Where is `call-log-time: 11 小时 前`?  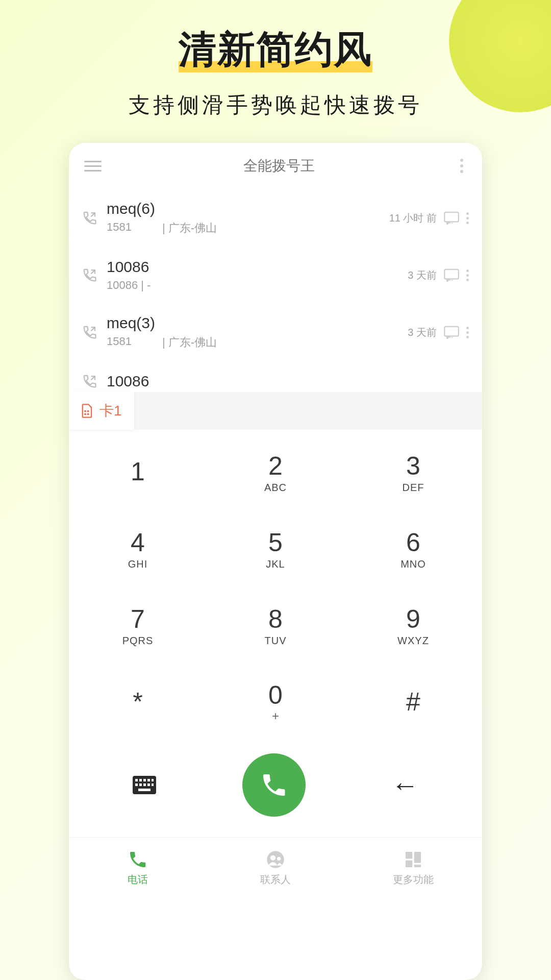
call-log-time: 11 小时 前 is located at coordinates (413, 218).